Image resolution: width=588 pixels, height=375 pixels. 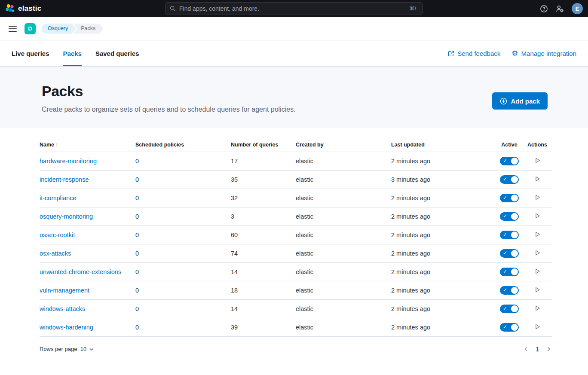 I want to click on elastic-logo-icon, so click(x=10, y=9).